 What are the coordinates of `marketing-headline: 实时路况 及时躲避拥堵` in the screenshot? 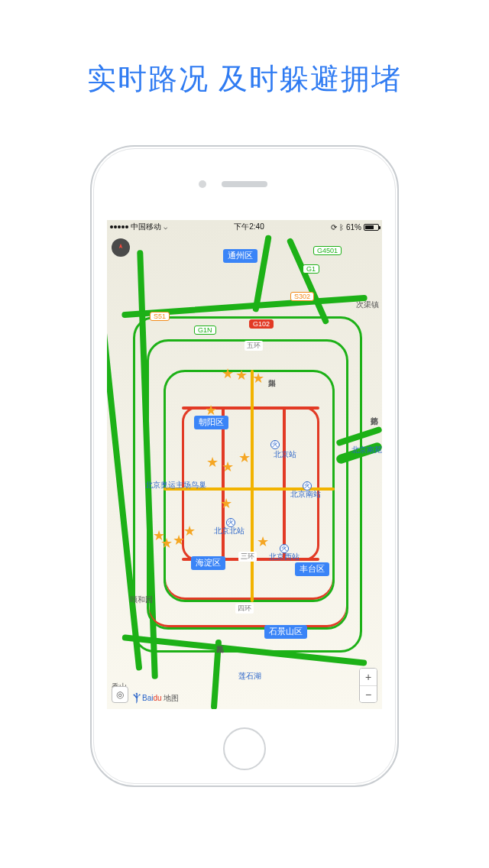 It's located at (244, 79).